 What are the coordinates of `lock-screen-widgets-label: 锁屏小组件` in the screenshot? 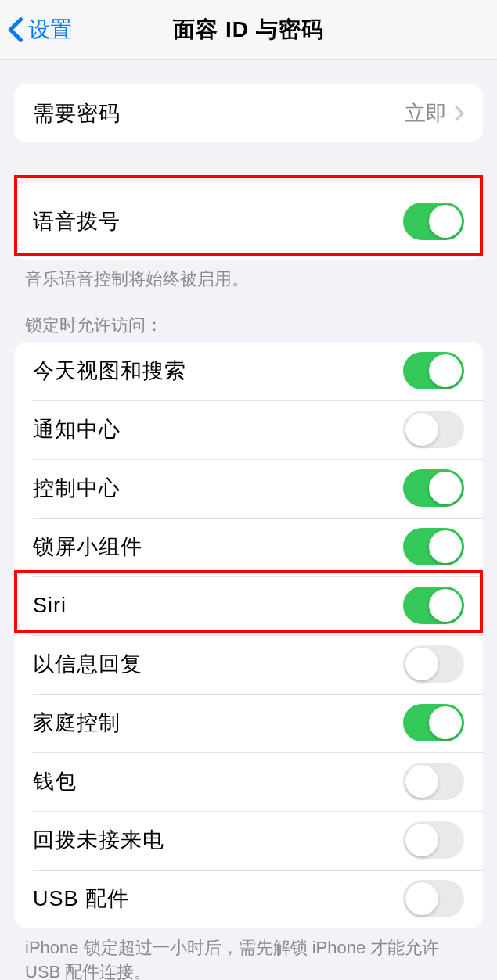 It's located at (88, 547).